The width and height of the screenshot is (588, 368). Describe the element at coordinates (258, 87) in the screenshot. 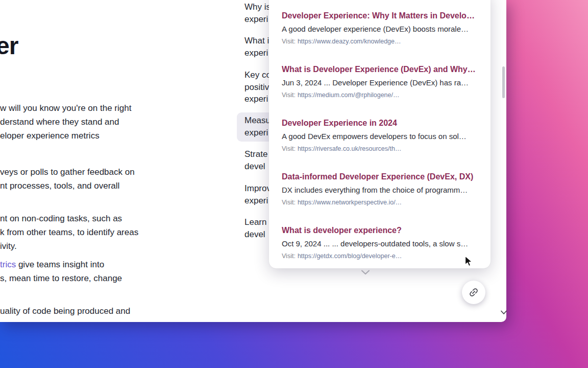

I see `toc-item-line: positiv` at that location.